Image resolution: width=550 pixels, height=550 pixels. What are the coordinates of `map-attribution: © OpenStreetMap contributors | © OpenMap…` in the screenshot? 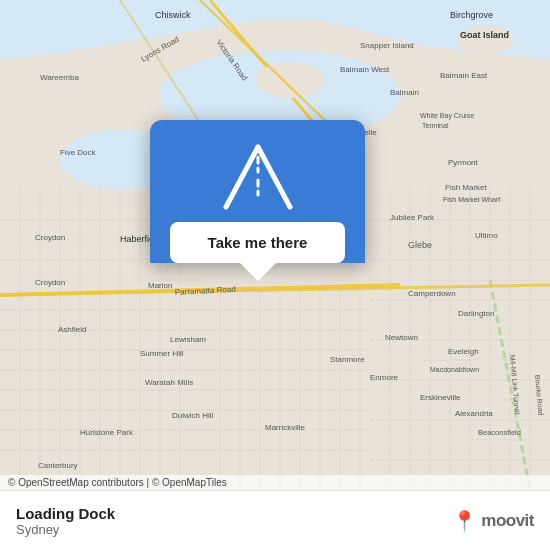 It's located at (275, 482).